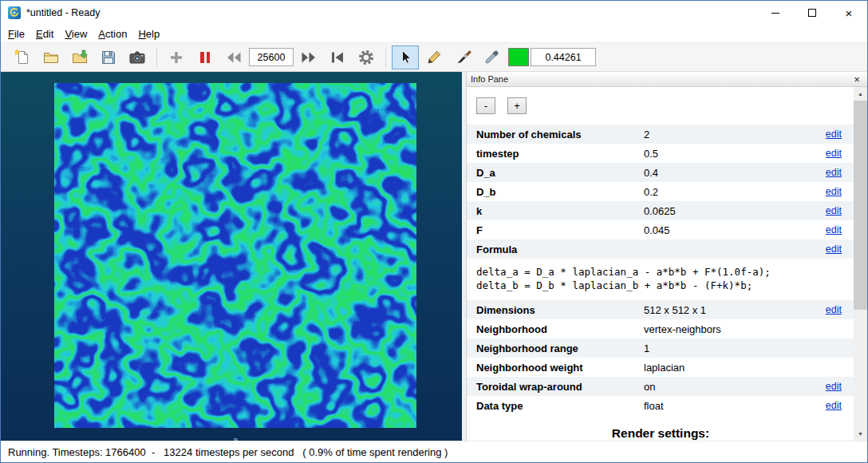  What do you see at coordinates (486, 105) in the screenshot?
I see `decrease-text-button: -` at bounding box center [486, 105].